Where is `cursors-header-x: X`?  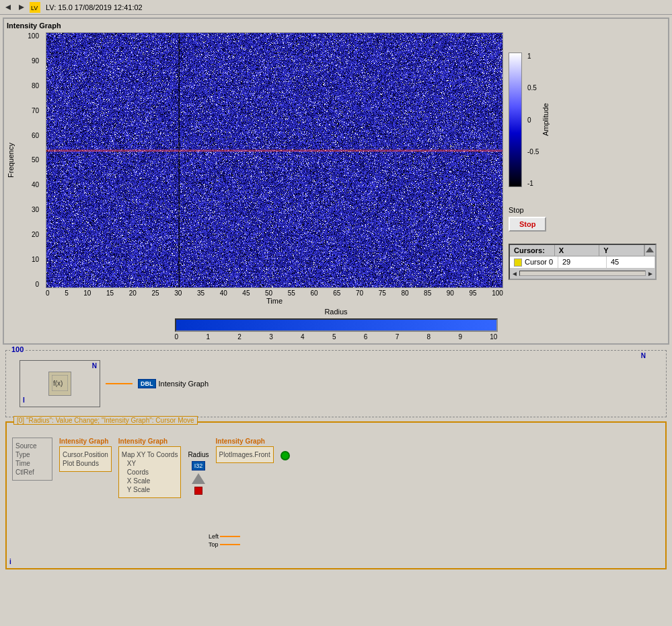
cursors-header-x: X is located at coordinates (577, 250).